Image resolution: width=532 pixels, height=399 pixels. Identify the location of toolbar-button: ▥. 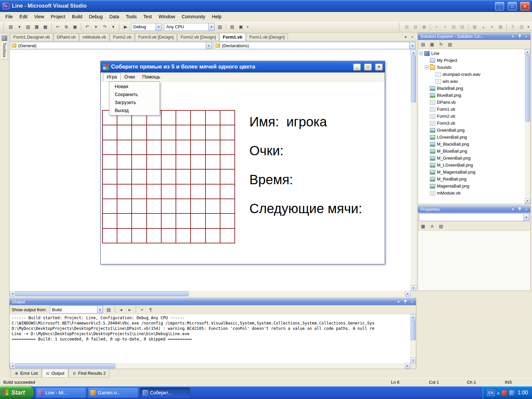
(416, 27).